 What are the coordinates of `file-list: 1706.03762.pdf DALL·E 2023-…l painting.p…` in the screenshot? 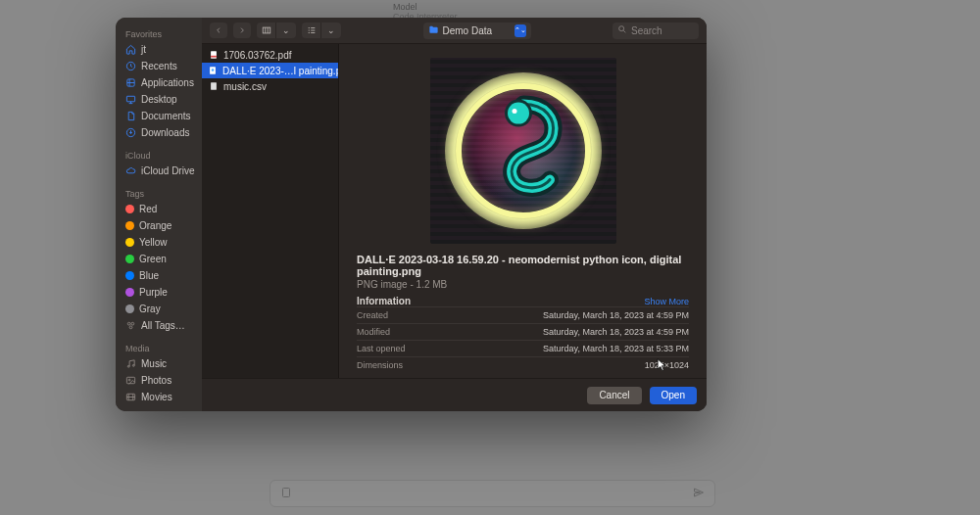 It's located at (270, 211).